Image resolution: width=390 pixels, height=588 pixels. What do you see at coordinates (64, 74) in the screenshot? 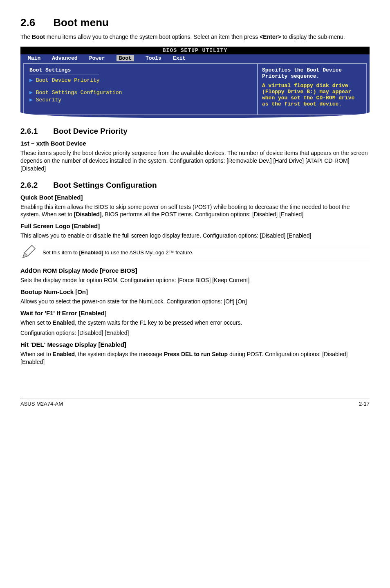
I see `bios-divider` at bounding box center [64, 74].